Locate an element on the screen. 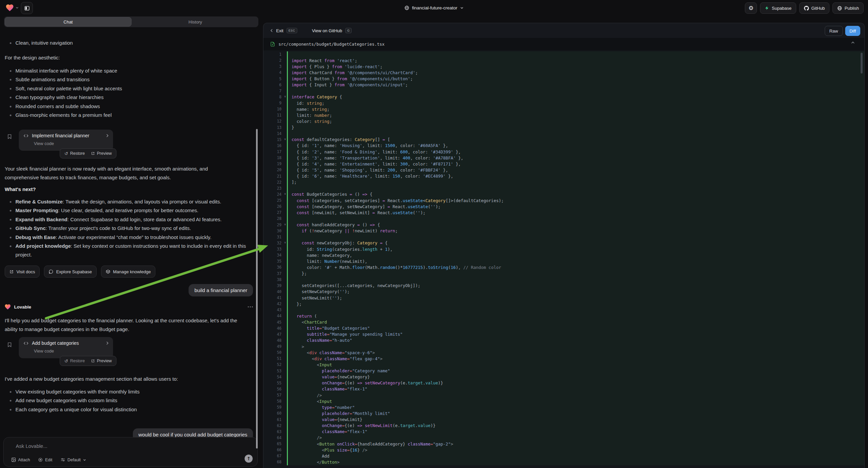 This screenshot has width=868, height=468. line-number: 25 is located at coordinates (275, 200).